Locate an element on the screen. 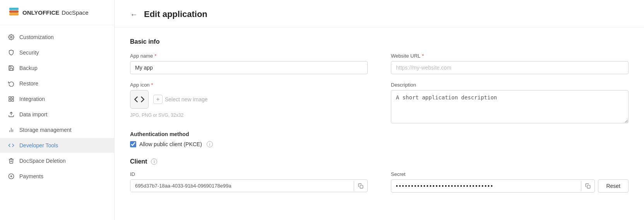  code-icon is located at coordinates (139, 99).